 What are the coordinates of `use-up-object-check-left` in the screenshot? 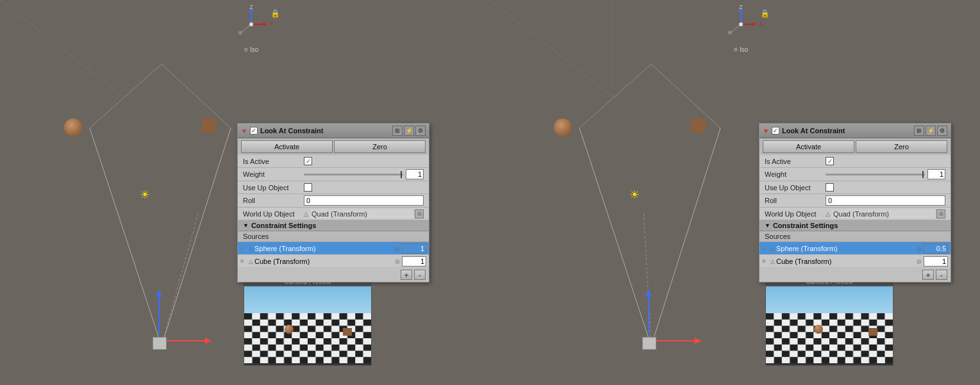 It's located at (308, 187).